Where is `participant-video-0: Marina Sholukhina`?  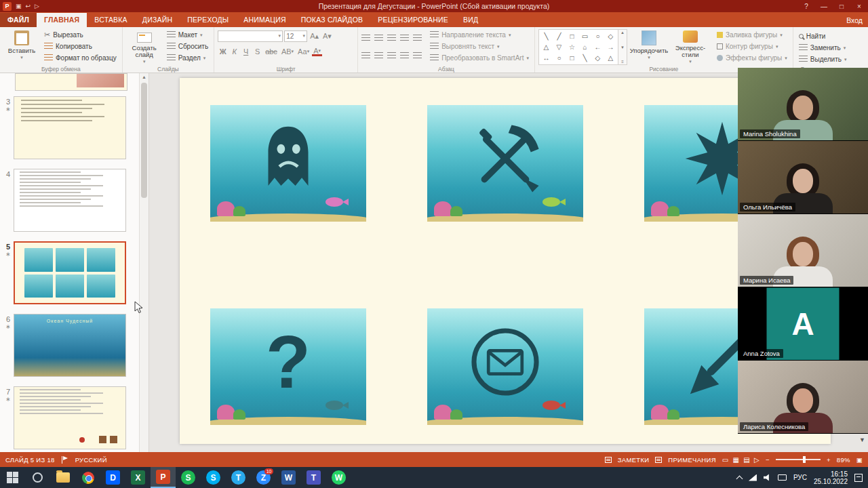
participant-video-0: Marina Sholukhina is located at coordinates (803, 104).